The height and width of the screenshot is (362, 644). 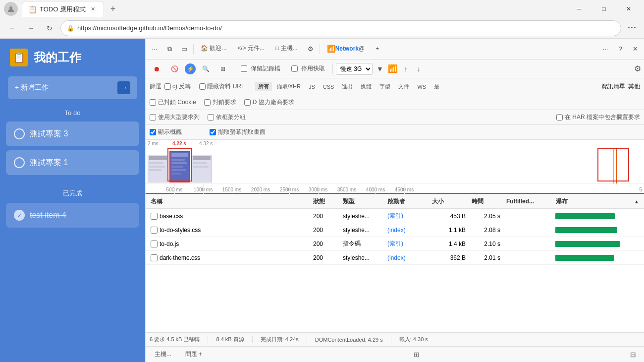 What do you see at coordinates (229, 201) in the screenshot?
I see `th-name: 名稱` at bounding box center [229, 201].